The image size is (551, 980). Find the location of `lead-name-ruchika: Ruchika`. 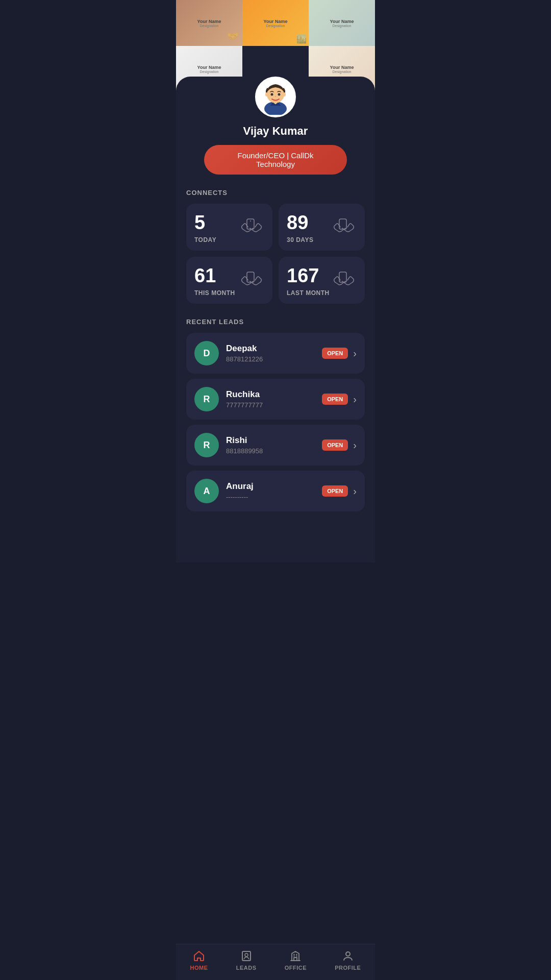

lead-name-ruchika: Ruchika is located at coordinates (274, 395).